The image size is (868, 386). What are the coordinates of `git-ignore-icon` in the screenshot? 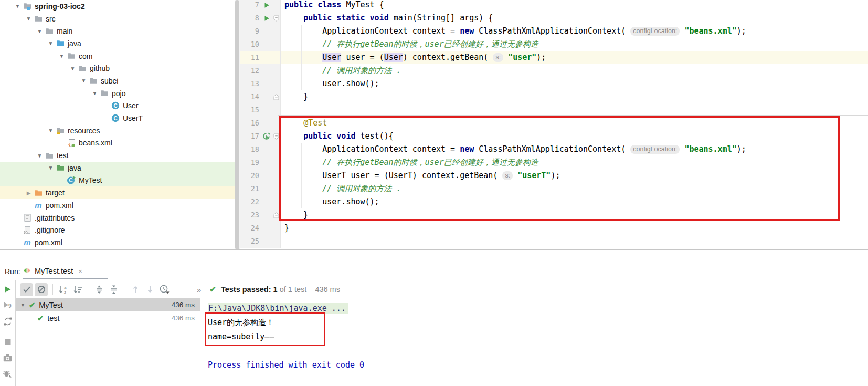 It's located at (27, 230).